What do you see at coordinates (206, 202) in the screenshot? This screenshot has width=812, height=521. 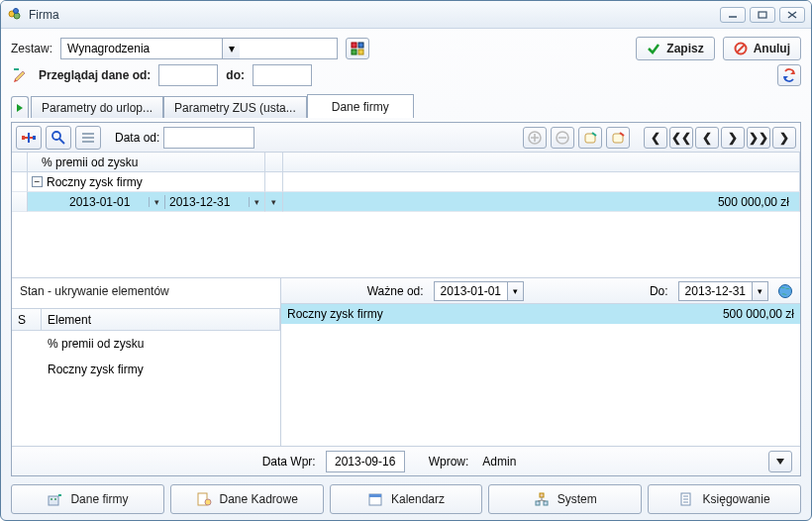 I see `date-to-cell: 2013-12-31` at bounding box center [206, 202].